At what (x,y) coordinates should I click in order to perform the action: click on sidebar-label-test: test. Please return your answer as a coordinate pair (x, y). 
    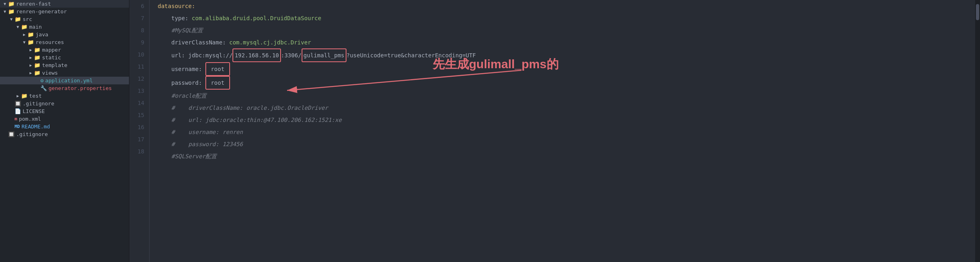
    Looking at the image, I should click on (36, 96).